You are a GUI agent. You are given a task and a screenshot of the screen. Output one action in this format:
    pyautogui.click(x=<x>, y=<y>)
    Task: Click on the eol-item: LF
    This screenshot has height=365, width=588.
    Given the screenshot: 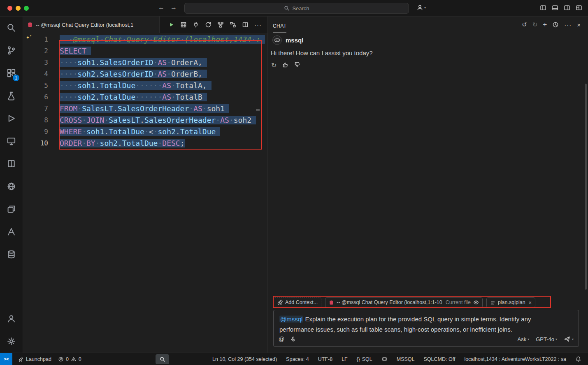 What is the action you would take?
    pyautogui.click(x=345, y=359)
    